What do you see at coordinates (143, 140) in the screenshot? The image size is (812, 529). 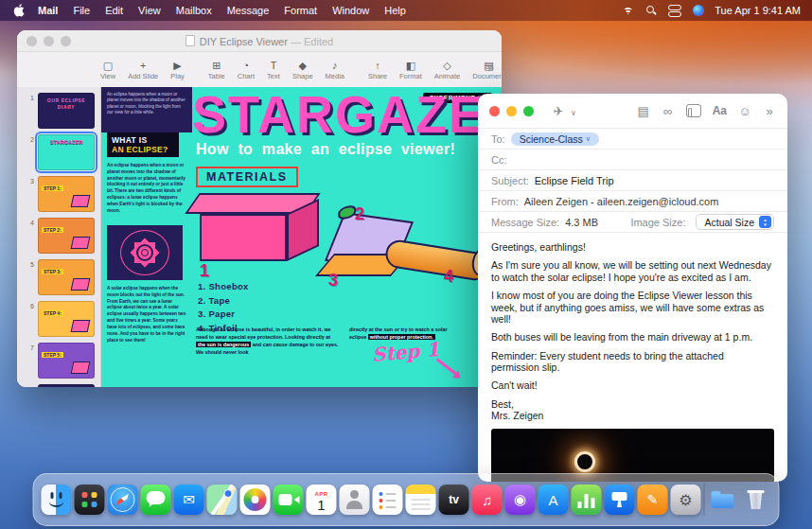 I see `what-is-line1: WHAT IS` at bounding box center [143, 140].